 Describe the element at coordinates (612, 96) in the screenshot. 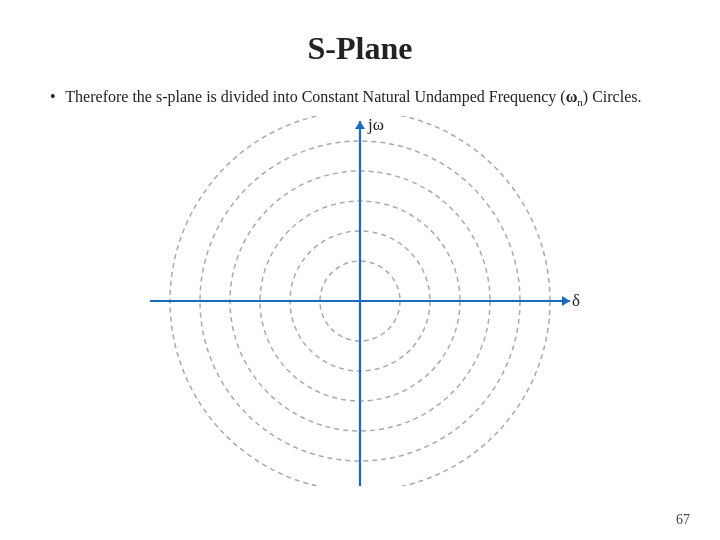

I see `bullet-text-after: ) Circles.` at that location.